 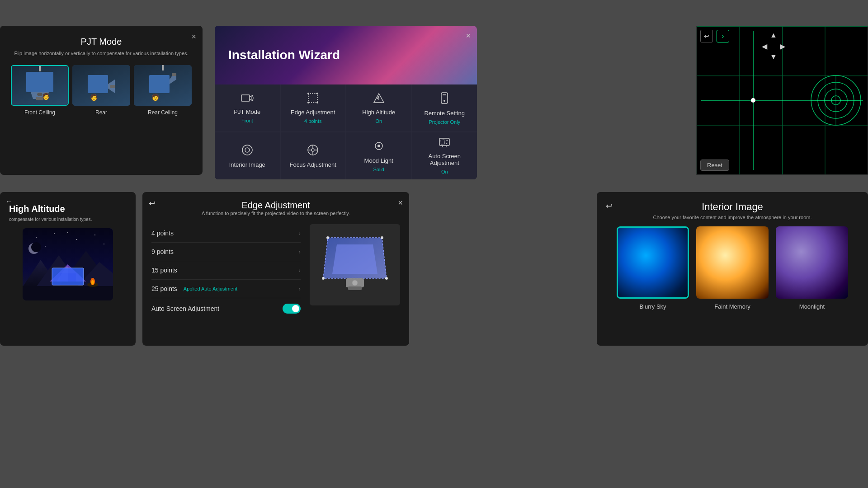 I want to click on pjt-mode-rear-ceiling-label: Rear Ceiling, so click(x=163, y=113).